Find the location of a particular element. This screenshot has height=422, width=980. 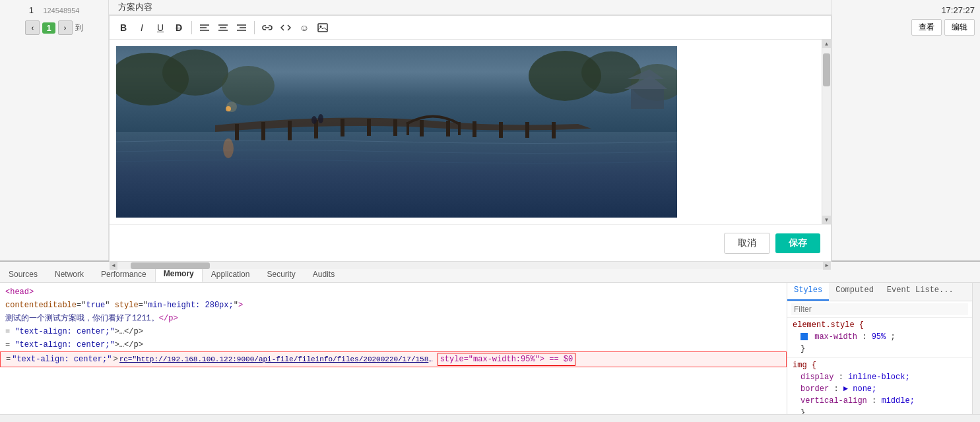

right-btn-row: 查看 编辑 is located at coordinates (943, 28).